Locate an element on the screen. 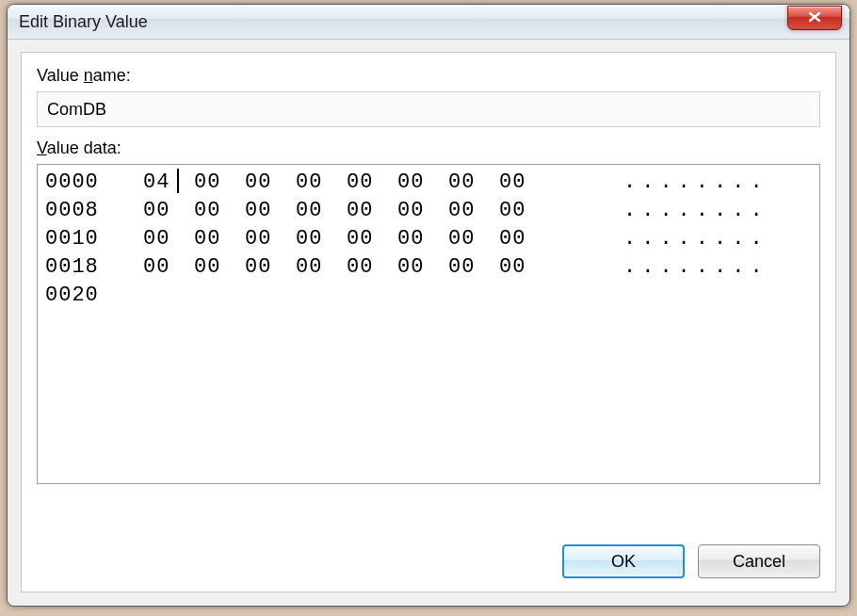 This screenshot has height=616, width=857. hex-bytes: 0400000000000000 is located at coordinates (383, 183).